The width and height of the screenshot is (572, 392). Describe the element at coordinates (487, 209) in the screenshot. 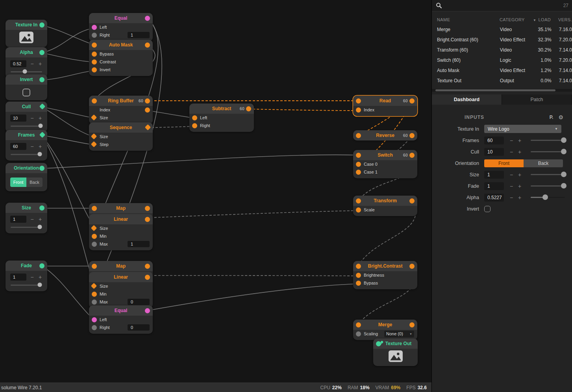

I see `invert-checkbox` at that location.